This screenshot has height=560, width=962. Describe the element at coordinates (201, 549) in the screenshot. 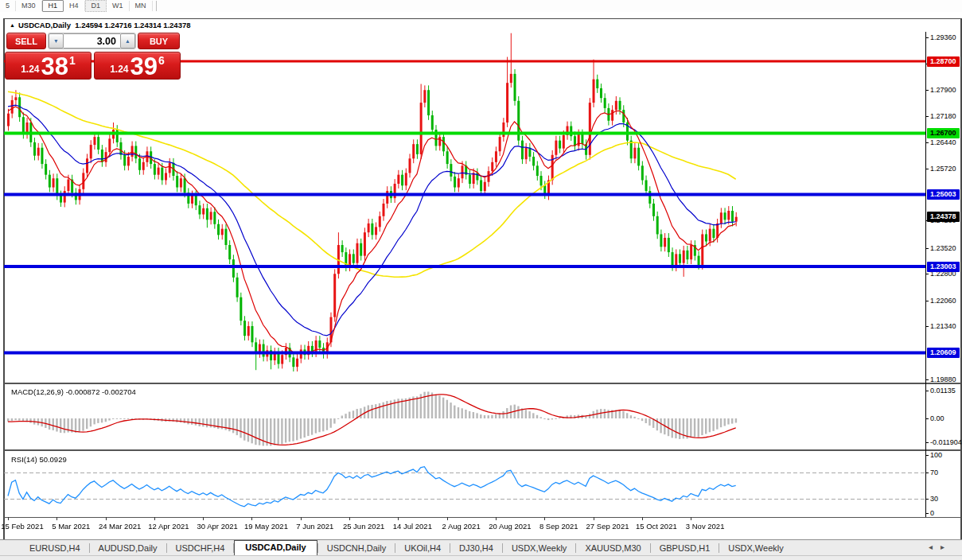

I see `chart-tab-usdchf-h4: USDCHF,H4` at that location.